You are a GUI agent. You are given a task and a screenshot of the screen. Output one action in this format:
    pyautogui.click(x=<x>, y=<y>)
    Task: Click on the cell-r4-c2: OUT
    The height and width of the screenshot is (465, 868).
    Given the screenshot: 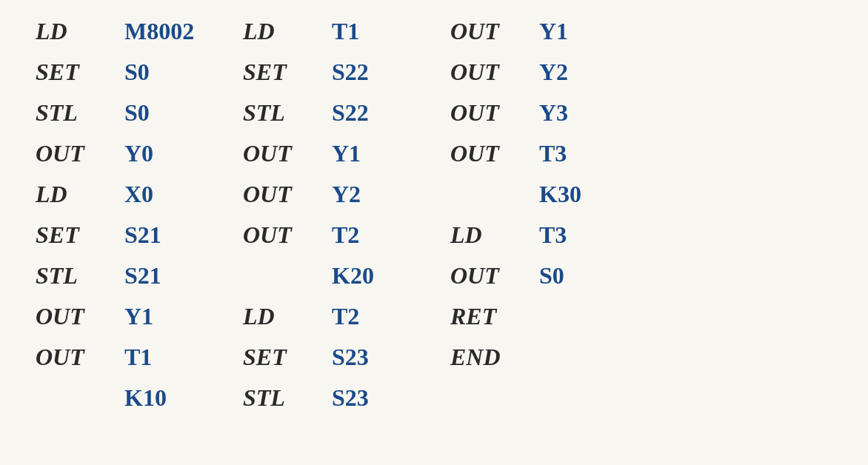 What is the action you would take?
    pyautogui.click(x=281, y=194)
    